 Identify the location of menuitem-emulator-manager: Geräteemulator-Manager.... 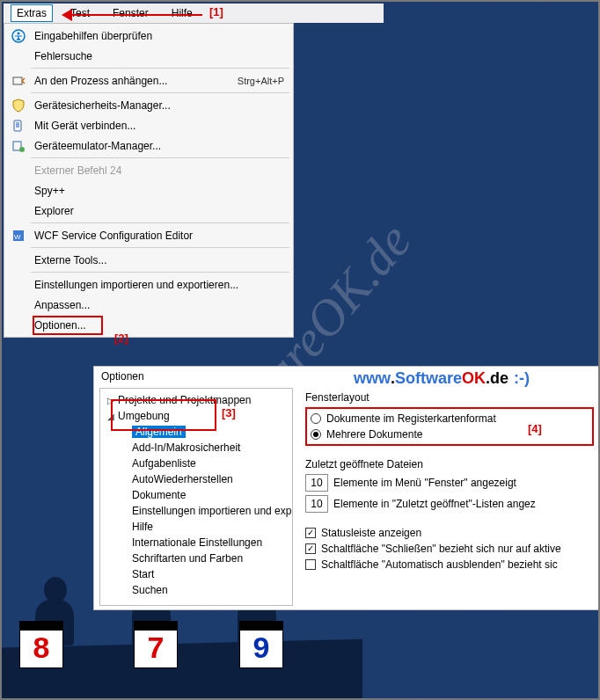
(149, 146).